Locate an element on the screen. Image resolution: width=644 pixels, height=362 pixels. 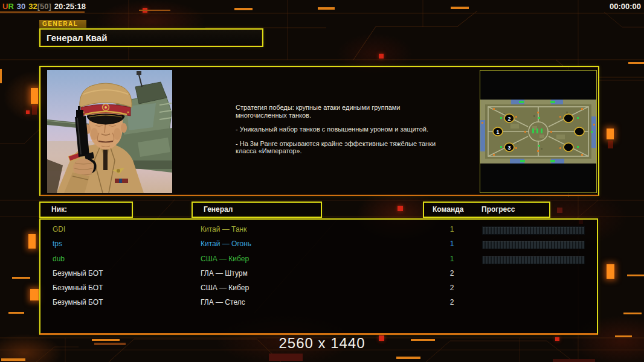
map-resolution-label: 2560 x 1440 is located at coordinates (322, 343).